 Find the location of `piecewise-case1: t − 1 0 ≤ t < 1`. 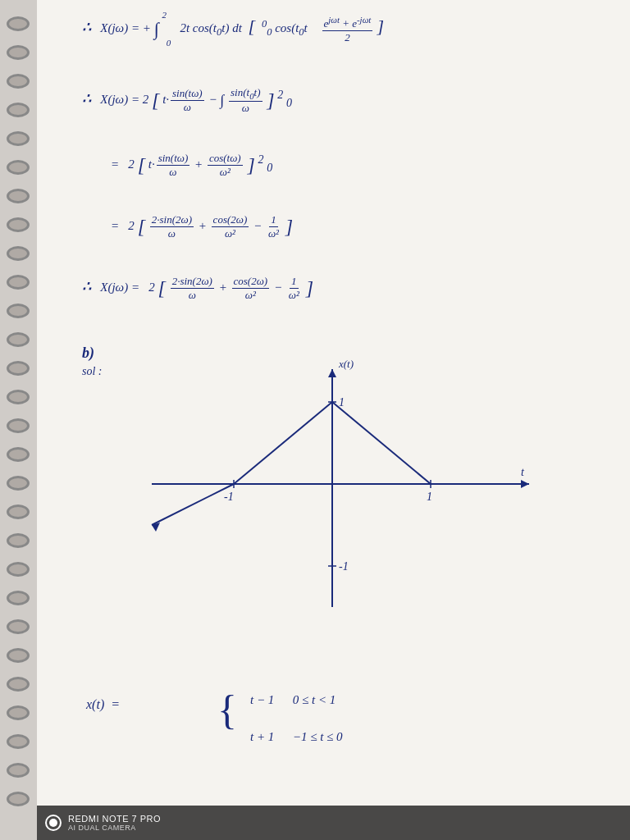

piecewise-case1: t − 1 0 ≤ t < 1 is located at coordinates (436, 701).